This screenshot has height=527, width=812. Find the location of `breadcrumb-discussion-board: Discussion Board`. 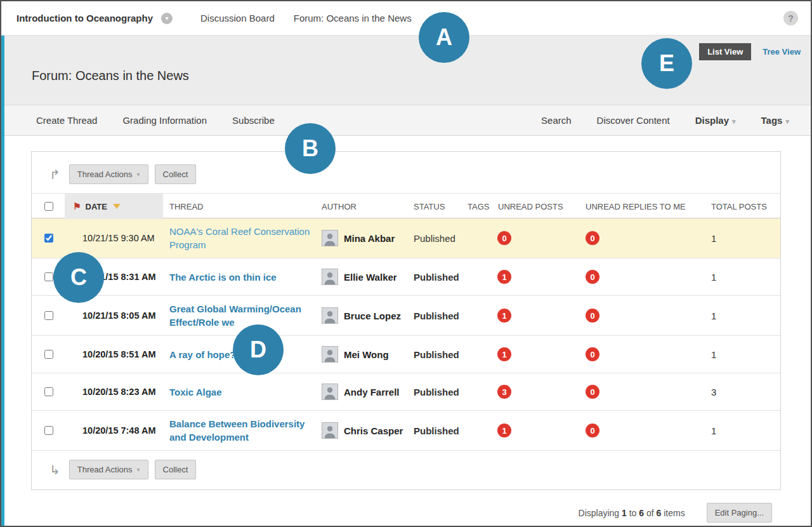

breadcrumb-discussion-board: Discussion Board is located at coordinates (237, 18).